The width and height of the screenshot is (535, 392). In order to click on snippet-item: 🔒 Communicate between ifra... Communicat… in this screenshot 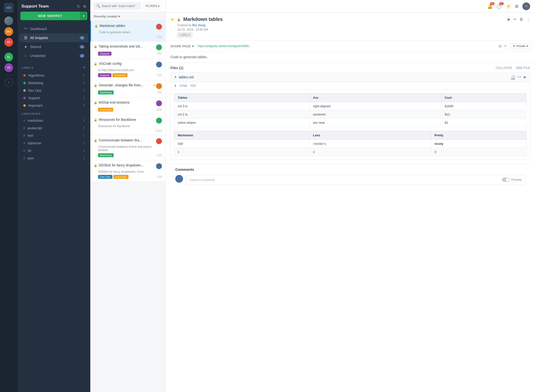, I will do `click(128, 148)`.